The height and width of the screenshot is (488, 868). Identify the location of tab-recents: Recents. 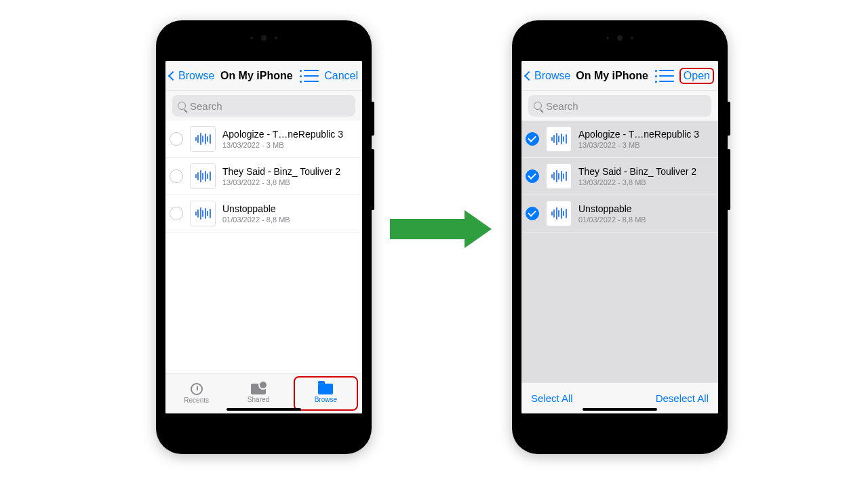
(197, 393).